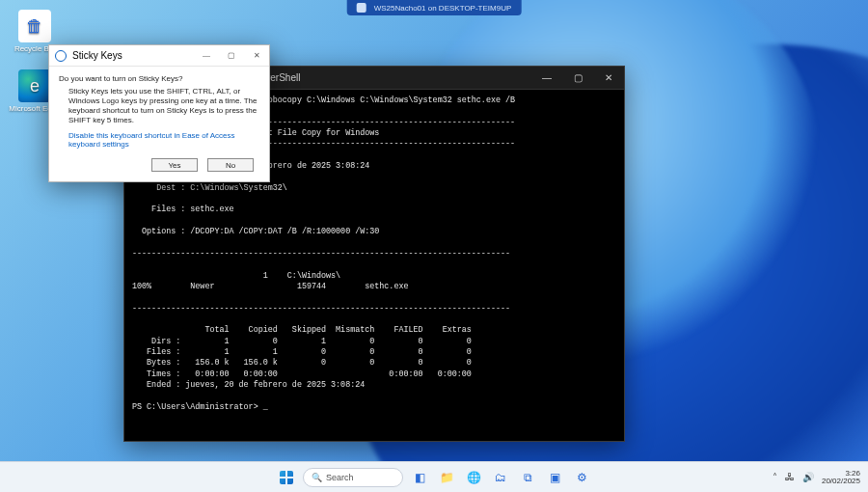 The height and width of the screenshot is (492, 868). Describe the element at coordinates (164, 140) in the screenshot. I see `ease-of-access-link: Disable this keyboard shortcut in Ease o…` at that location.